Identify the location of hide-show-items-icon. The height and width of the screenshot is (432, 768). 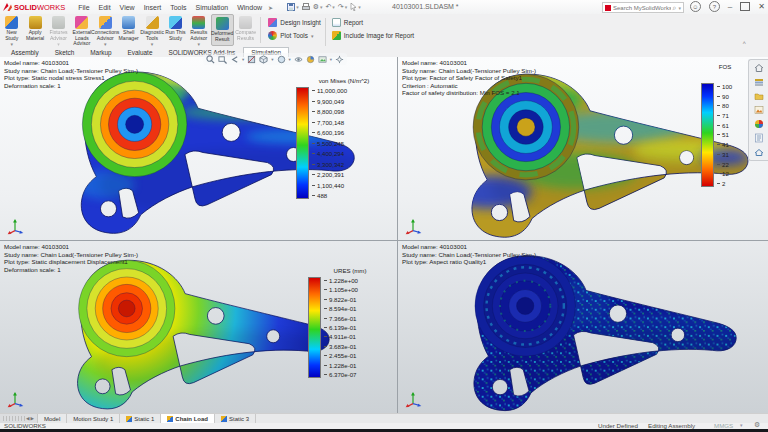
(298, 60).